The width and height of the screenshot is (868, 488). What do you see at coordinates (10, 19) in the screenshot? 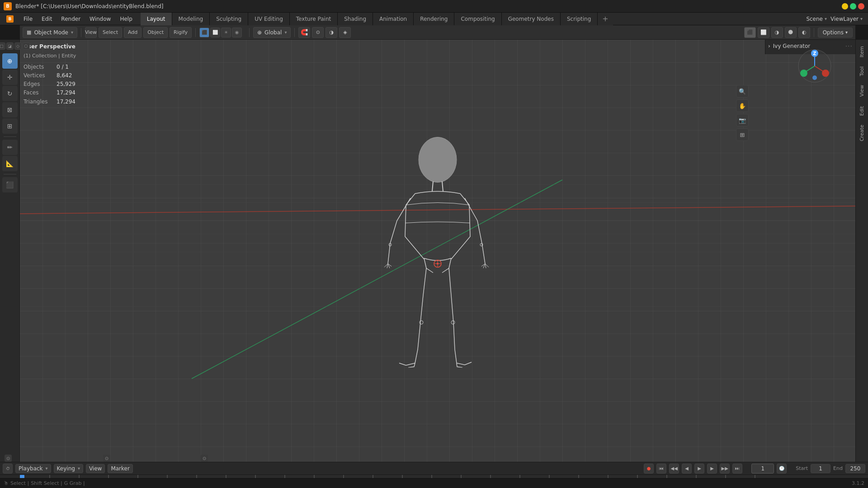
I see `menu-blender: B` at bounding box center [10, 19].